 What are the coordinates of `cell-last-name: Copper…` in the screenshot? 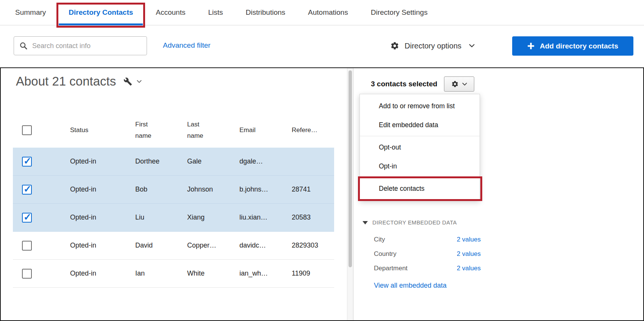 It's located at (201, 245).